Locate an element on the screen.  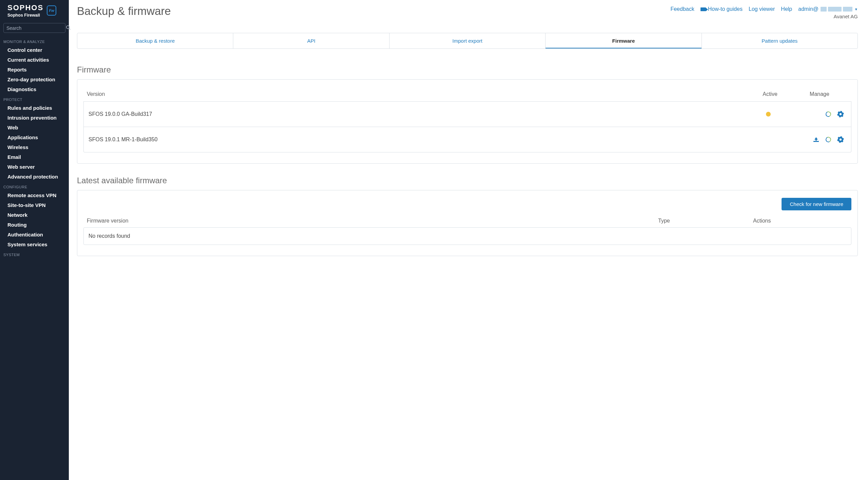
nav-item-control-center: Control center is located at coordinates (35, 50).